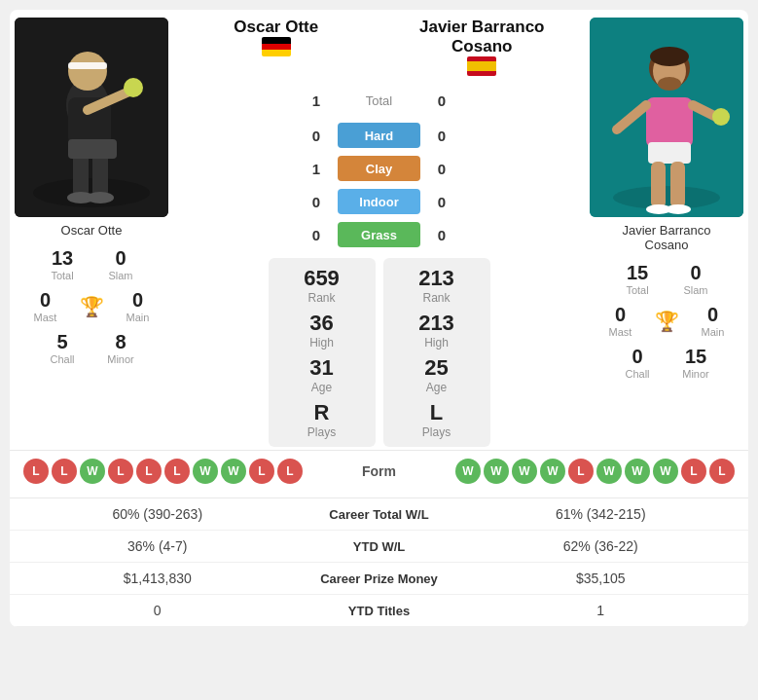 The height and width of the screenshot is (700, 758). What do you see at coordinates (436, 432) in the screenshot?
I see `right-plays-label: Plays` at bounding box center [436, 432].